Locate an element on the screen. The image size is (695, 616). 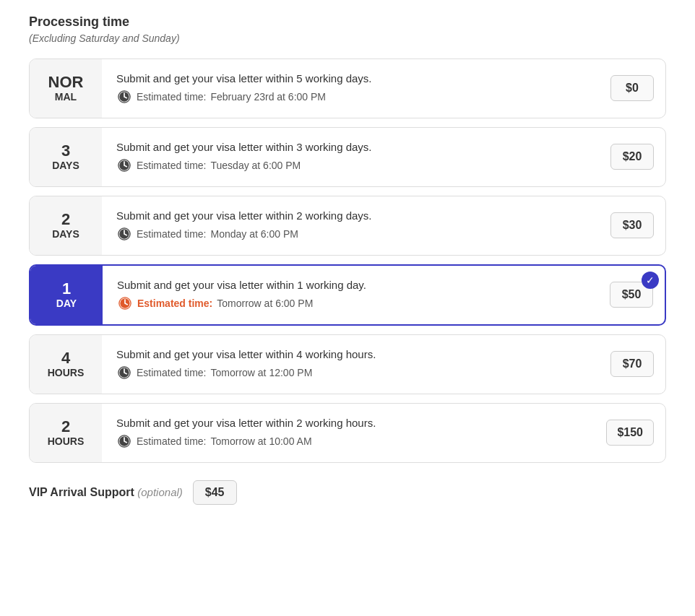
price-box-4hours: $70 is located at coordinates (632, 364).